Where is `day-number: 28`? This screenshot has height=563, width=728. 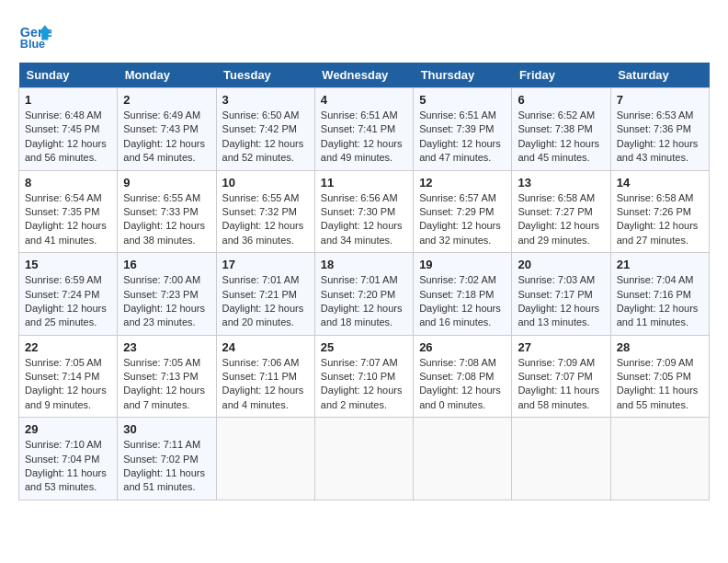 day-number: 28 is located at coordinates (660, 348).